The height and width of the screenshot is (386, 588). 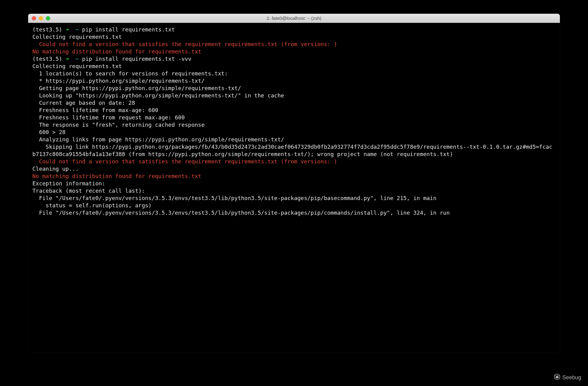 What do you see at coordinates (294, 18) in the screenshot?
I see `titlebar: 2. fate0@localhost: ~ (zsh)` at bounding box center [294, 18].